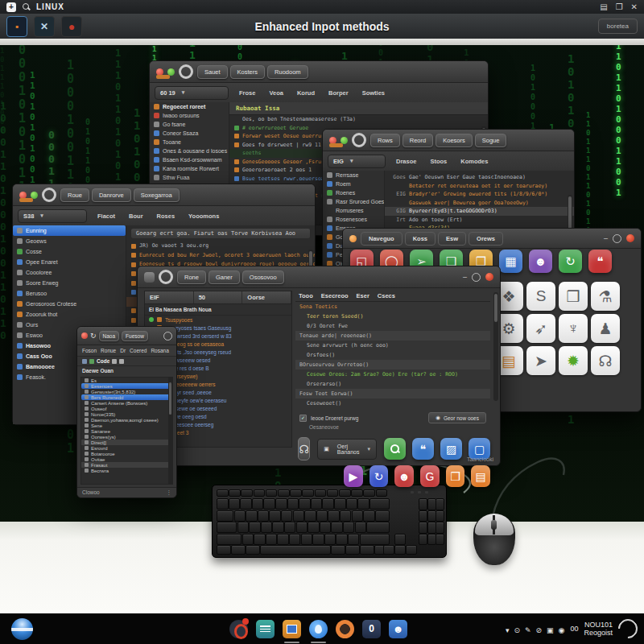 The image size is (644, 644). What do you see at coordinates (541, 328) in the screenshot?
I see `tool-tile-icon: ➶` at bounding box center [541, 328].